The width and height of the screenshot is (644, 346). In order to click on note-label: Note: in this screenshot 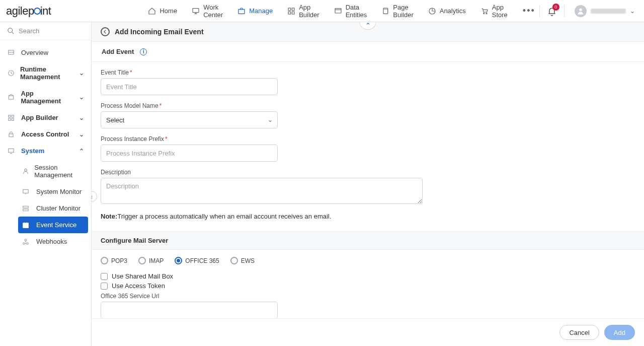, I will do `click(109, 217)`.